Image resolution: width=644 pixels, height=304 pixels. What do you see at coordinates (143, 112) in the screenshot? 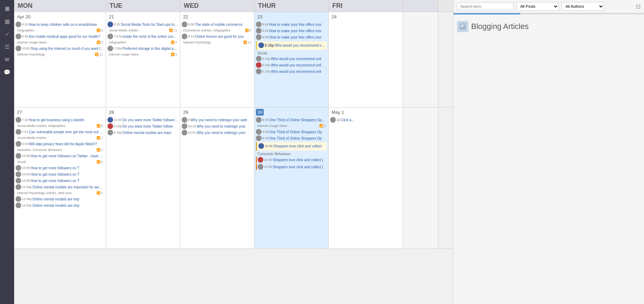
I see `date-28: 28` at bounding box center [143, 112].